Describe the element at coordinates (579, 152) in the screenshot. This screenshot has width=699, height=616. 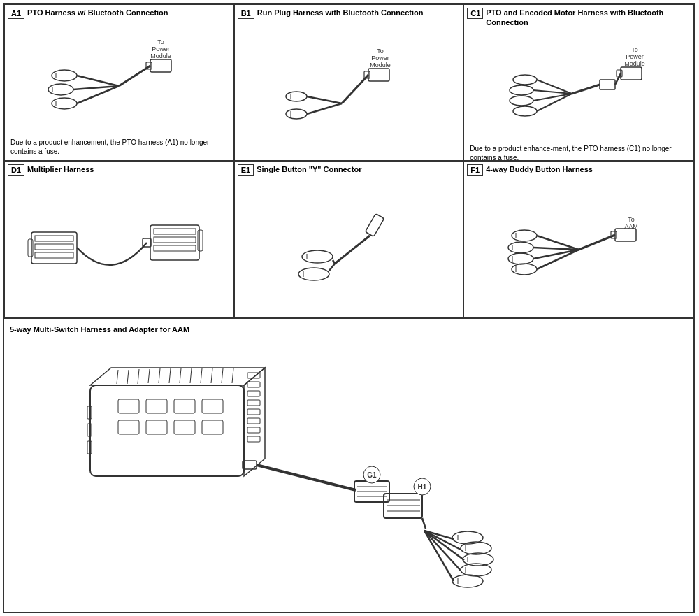
I see `note-c1: Due to a product enhance-ment, the PTO h…` at that location.